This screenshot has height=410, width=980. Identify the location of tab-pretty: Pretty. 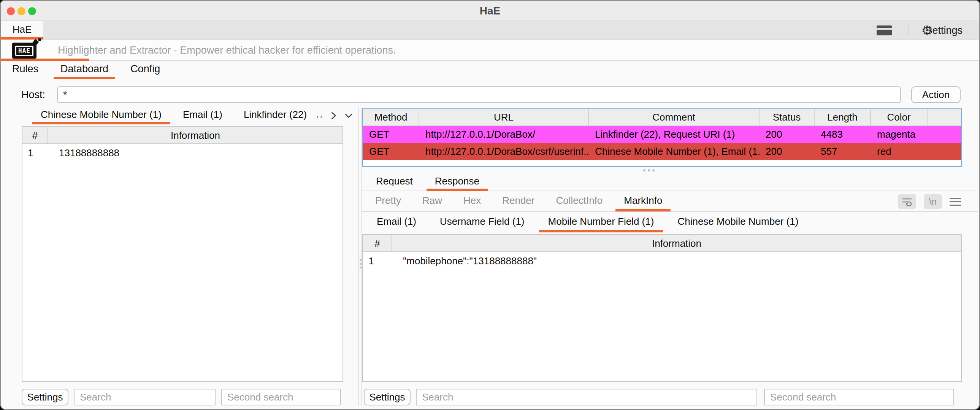
(388, 202).